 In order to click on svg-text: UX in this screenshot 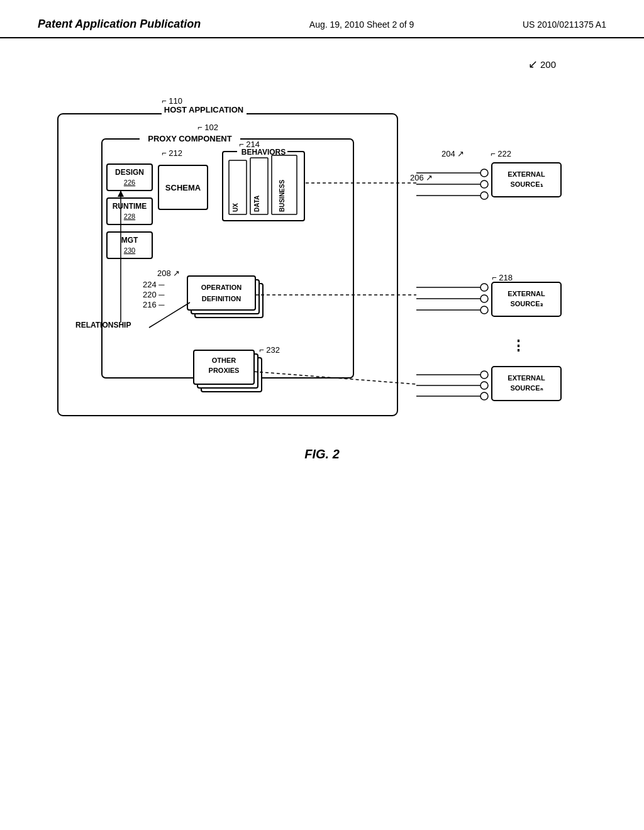, I will do `click(235, 208)`.